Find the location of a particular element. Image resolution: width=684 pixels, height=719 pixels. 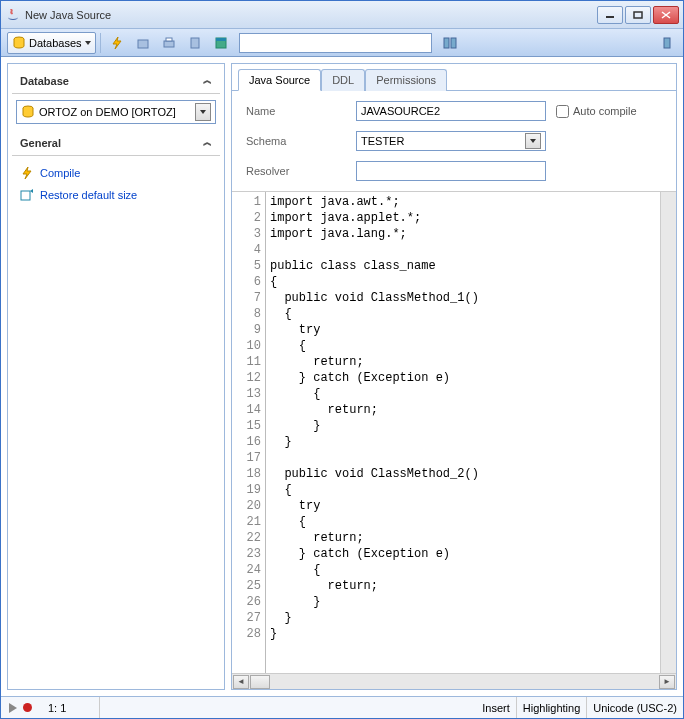

schema-select: TESTER is located at coordinates (451, 141).